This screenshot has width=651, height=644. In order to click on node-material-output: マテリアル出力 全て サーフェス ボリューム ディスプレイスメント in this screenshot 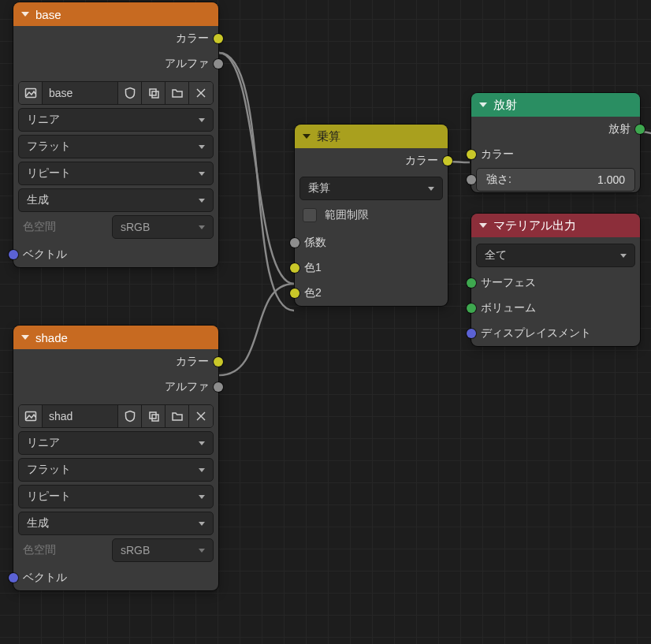, I will do `click(556, 280)`.